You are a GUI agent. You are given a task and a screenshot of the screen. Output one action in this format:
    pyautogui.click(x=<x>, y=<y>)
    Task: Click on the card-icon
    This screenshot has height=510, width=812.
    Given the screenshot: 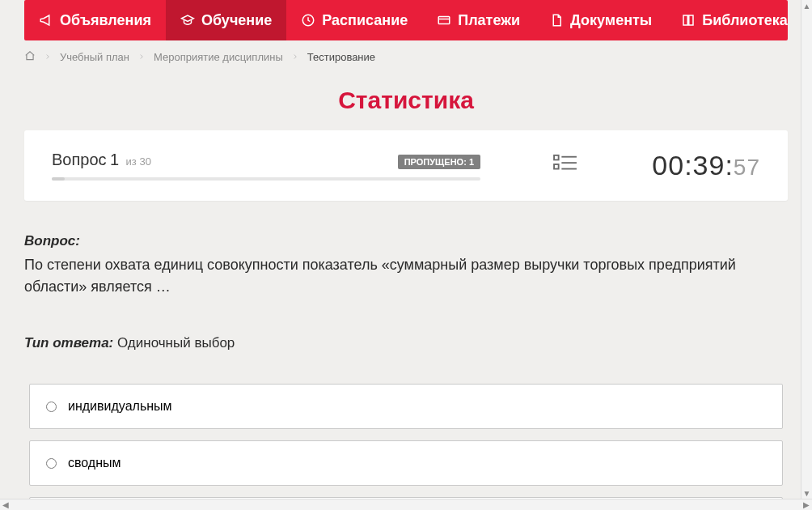 What is the action you would take?
    pyautogui.click(x=444, y=20)
    